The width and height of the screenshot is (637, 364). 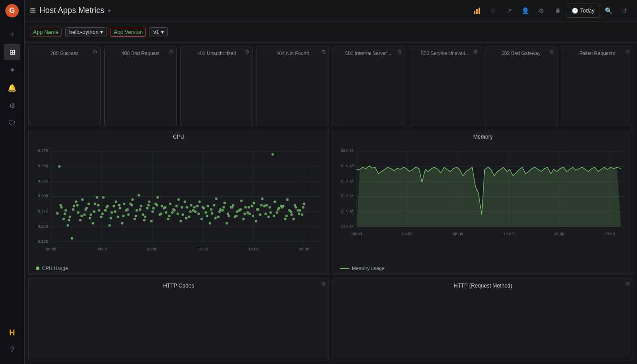 What do you see at coordinates (12, 70) in the screenshot?
I see `sidebar-item-starred: ✦` at bounding box center [12, 70].